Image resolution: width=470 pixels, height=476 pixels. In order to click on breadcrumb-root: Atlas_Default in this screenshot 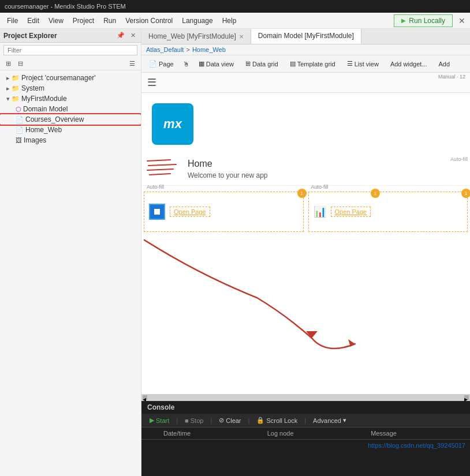, I will do `click(165, 50)`.